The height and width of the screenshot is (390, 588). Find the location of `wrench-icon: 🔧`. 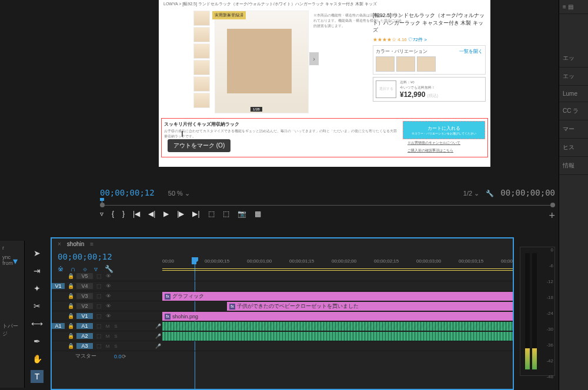

wrench-icon: 🔧 is located at coordinates (490, 193).